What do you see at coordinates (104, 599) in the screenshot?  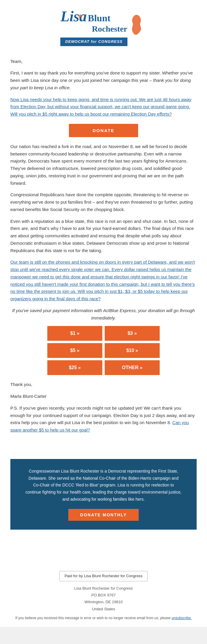 I see `footer-address: Lisa Blunt Rochester for Congress PO BOX…` at bounding box center [104, 599].